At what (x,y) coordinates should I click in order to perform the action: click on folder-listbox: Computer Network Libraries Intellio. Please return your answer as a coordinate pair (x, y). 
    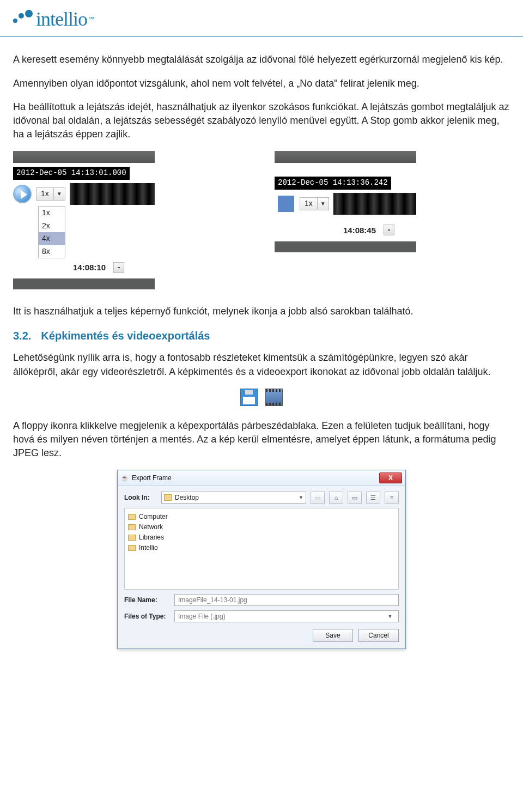
    Looking at the image, I should click on (262, 549).